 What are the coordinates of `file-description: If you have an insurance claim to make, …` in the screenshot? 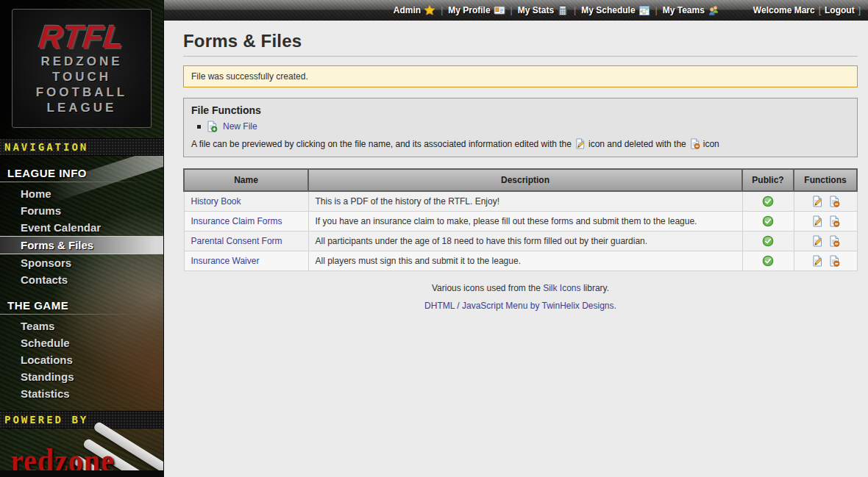 It's located at (525, 222).